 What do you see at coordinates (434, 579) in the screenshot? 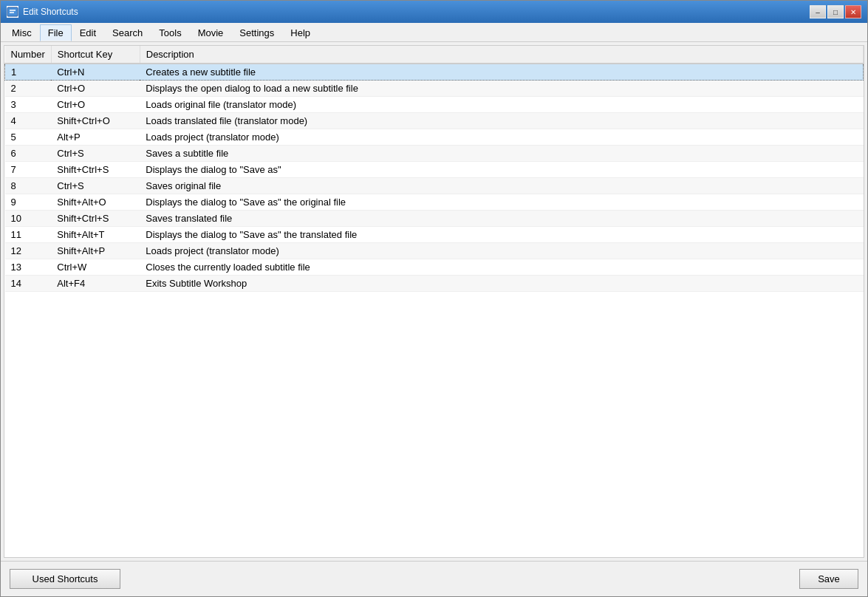
I see `footer: Used Shortcuts Save` at bounding box center [434, 579].